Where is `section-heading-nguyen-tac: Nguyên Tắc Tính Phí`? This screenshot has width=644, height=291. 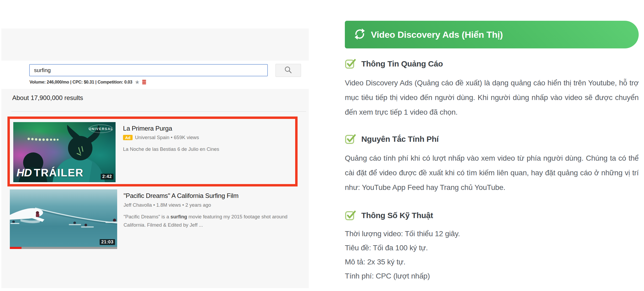 section-heading-nguyen-tac: Nguyên Tắc Tính Phí is located at coordinates (492, 139).